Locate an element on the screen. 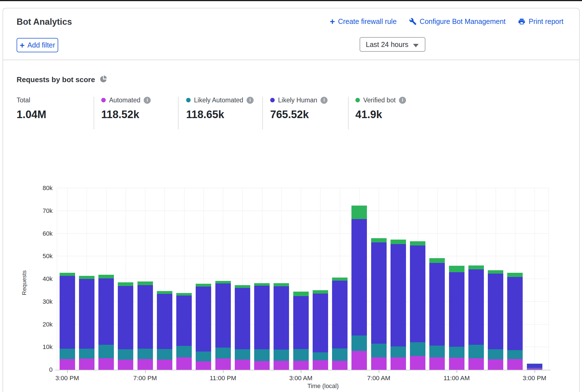 The height and width of the screenshot is (392, 582). bar-11:00-am-20 is located at coordinates (457, 279).